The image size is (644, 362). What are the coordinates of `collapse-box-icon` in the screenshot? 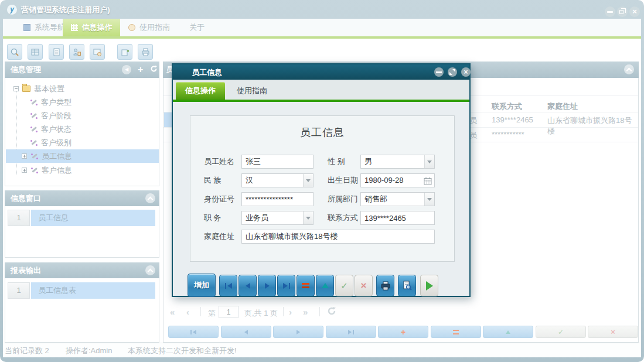 It's located at (16, 89).